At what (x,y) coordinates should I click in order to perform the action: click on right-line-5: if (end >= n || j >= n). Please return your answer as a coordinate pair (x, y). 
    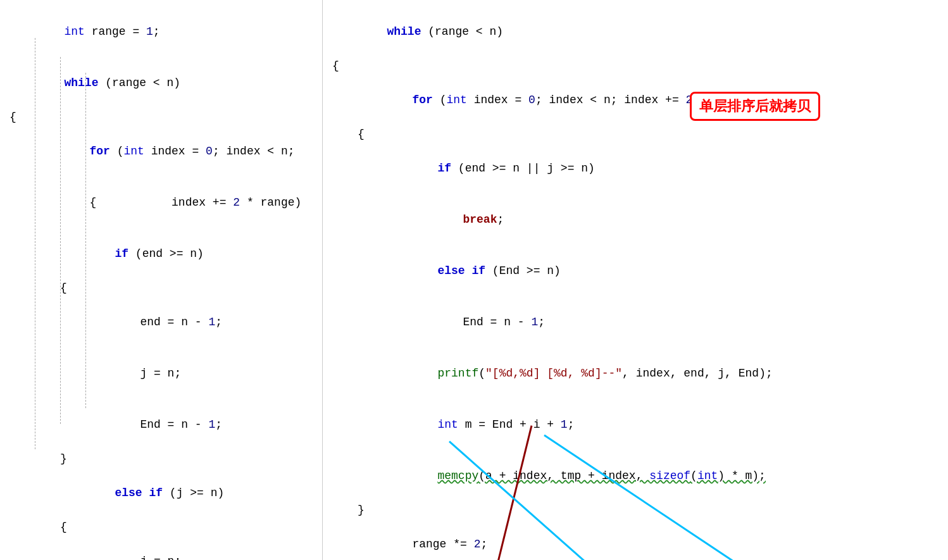
    Looking at the image, I should click on (635, 168).